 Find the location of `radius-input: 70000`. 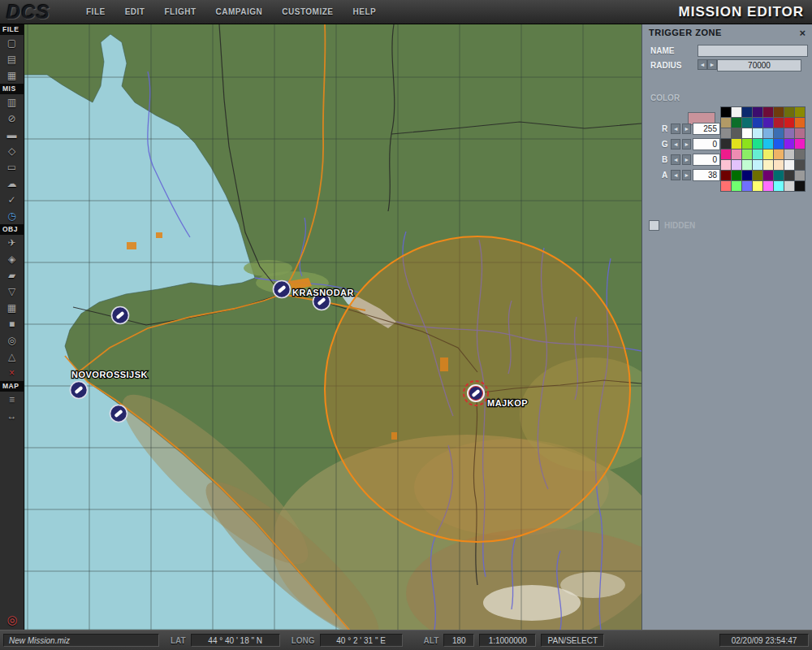

radius-input: 70000 is located at coordinates (759, 65).